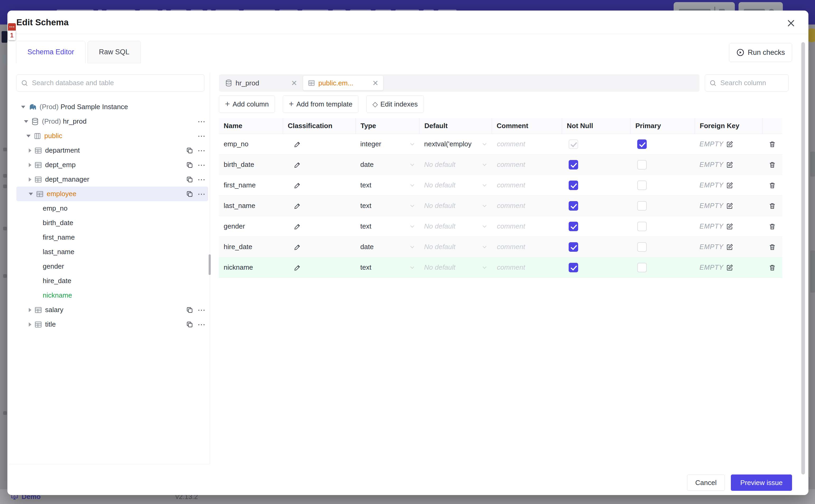 The width and height of the screenshot is (815, 504). I want to click on column-name: last_name, so click(239, 206).